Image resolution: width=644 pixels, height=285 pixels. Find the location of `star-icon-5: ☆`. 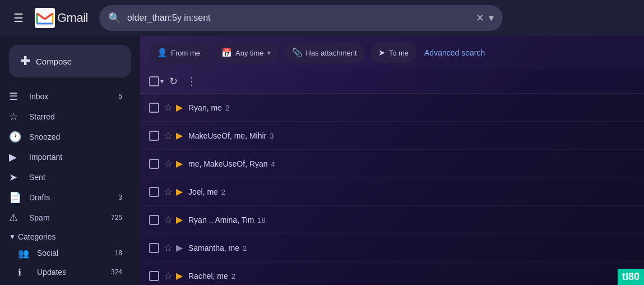

star-icon-5: ☆ is located at coordinates (168, 248).